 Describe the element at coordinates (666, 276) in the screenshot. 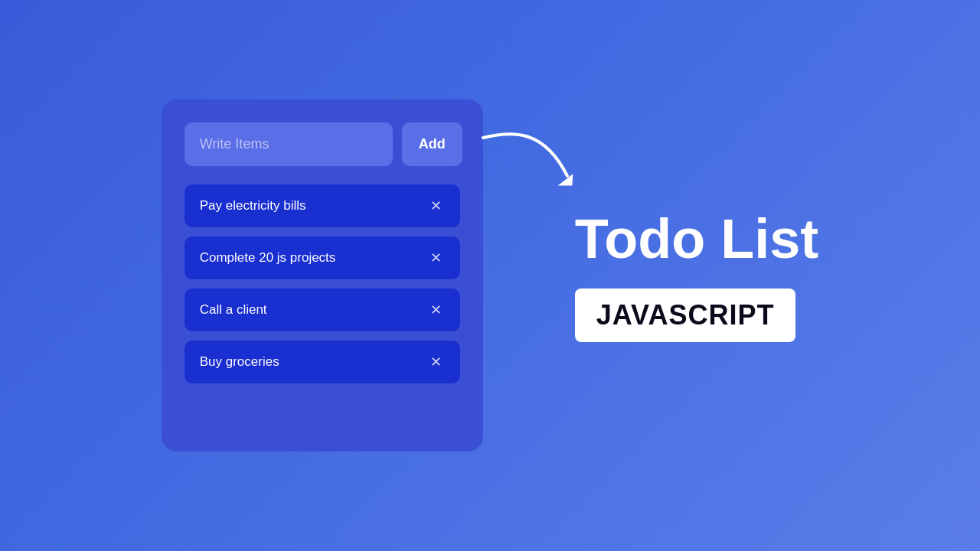

I see `right-panel: Todo List JAVASCRIPT` at that location.